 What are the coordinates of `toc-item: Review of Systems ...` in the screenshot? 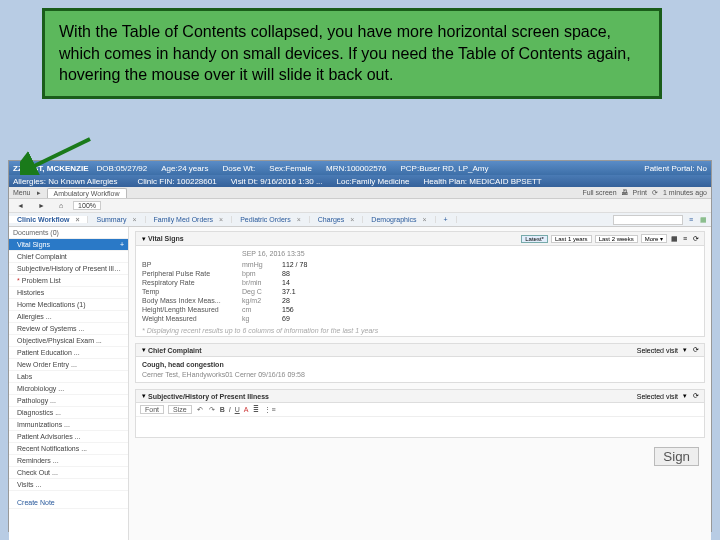 It's located at (68, 329).